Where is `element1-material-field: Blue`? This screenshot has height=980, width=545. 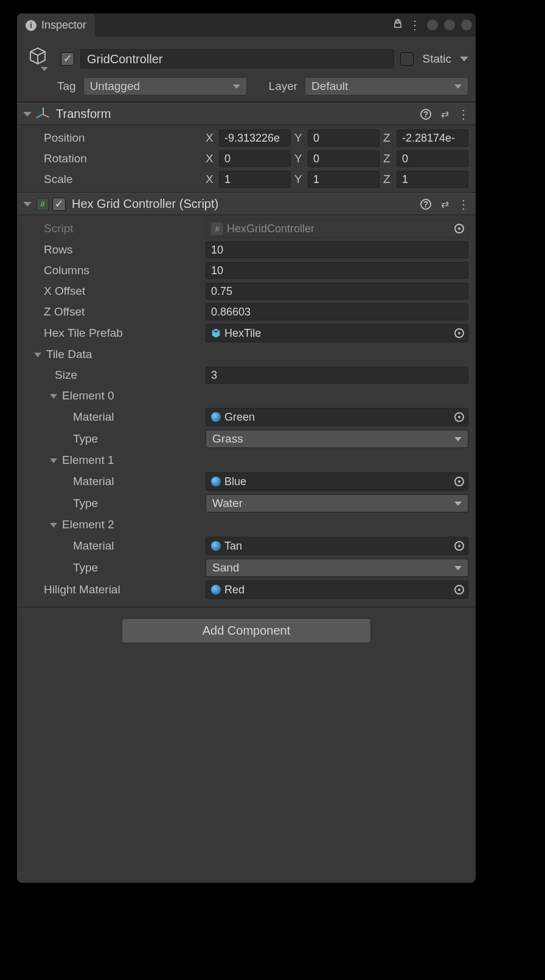
element1-material-field: Blue is located at coordinates (337, 481).